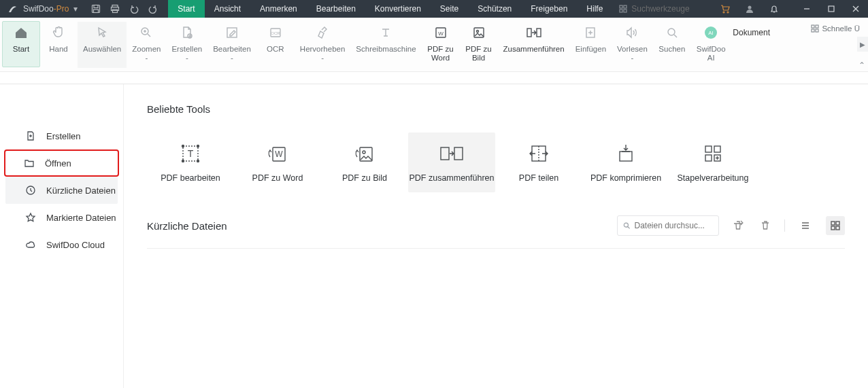 This screenshot has height=388, width=868. Describe the element at coordinates (134, 9) in the screenshot. I see `undo-icon` at that location.